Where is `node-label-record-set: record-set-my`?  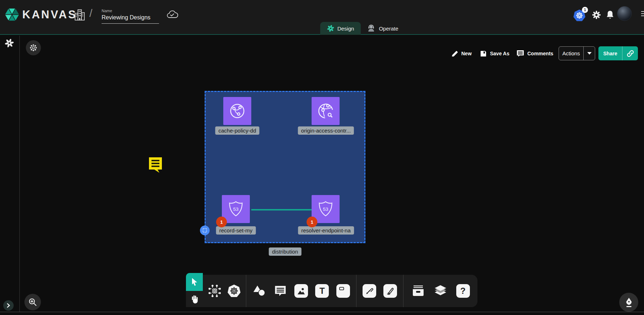 node-label-record-set: record-set-my is located at coordinates (236, 231).